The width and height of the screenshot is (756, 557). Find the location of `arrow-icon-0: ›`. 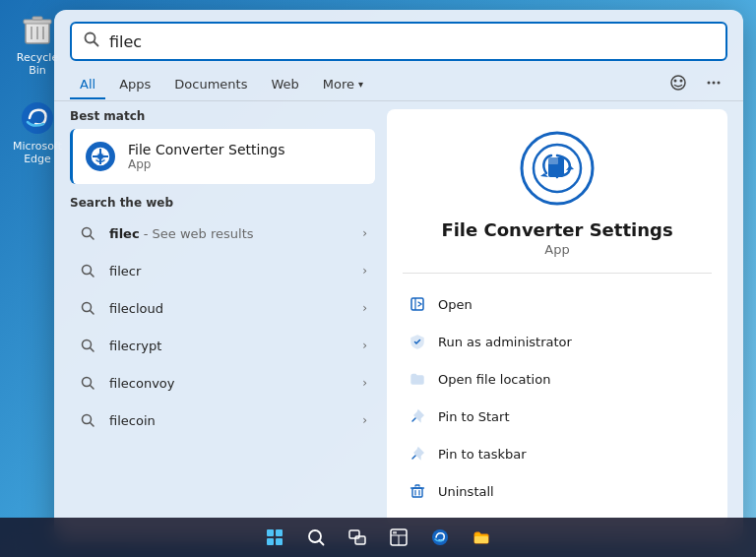

arrow-icon-0: › is located at coordinates (364, 233).